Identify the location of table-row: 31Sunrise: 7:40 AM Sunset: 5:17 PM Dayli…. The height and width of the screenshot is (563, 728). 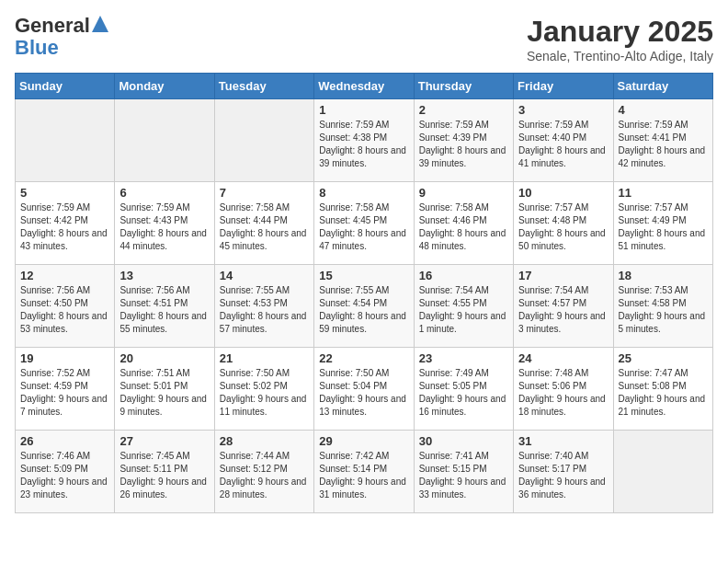
(563, 472).